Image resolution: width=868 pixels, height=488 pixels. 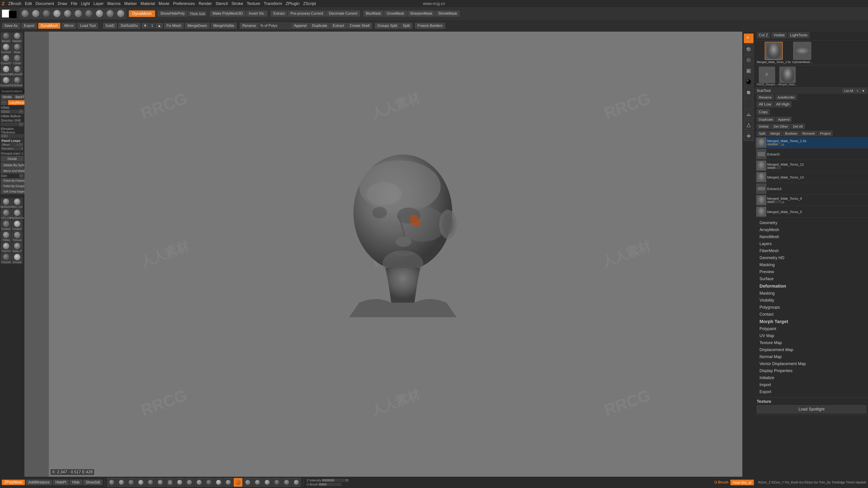 I want to click on mask-brush-icon: MaskEr, so click(x=17, y=38).